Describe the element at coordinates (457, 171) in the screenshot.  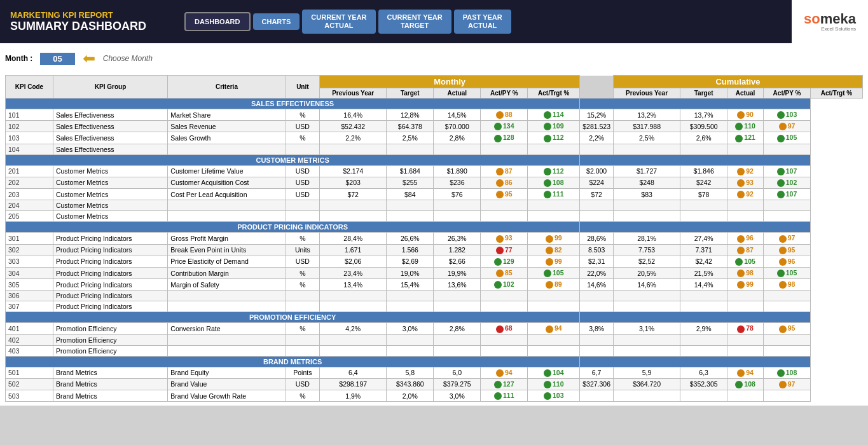
I see `row-m-act: $1.890` at that location.